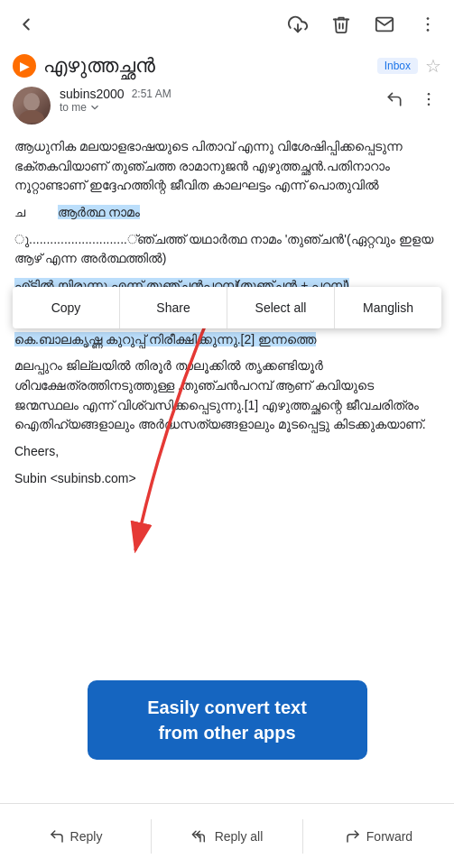 This screenshot has height=868, width=454. I want to click on tooltip-banner: Easily convert text from other apps, so click(227, 720).